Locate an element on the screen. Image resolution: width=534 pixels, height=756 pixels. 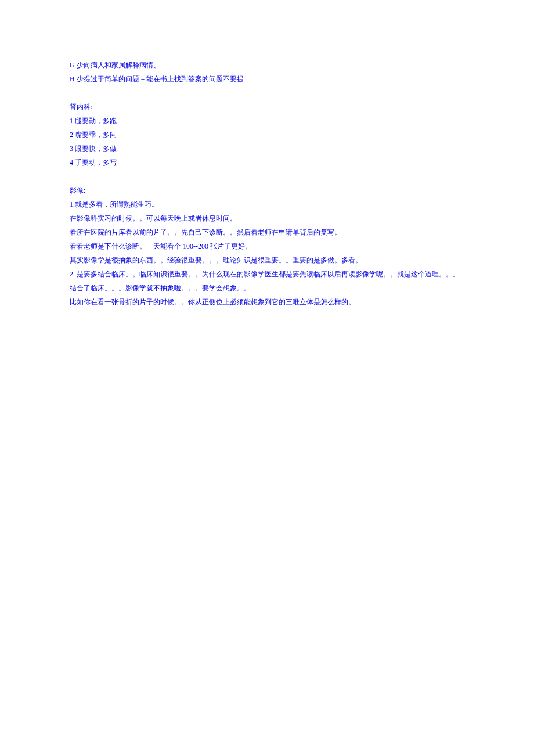
text-line: 看看老师是下什么诊断。一天能看个 100--200 张片子更好。 is located at coordinates (267, 246).